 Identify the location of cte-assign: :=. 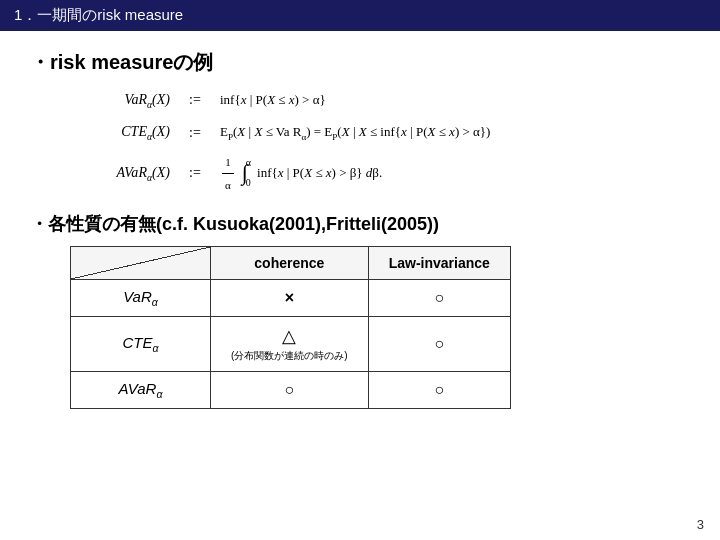
(195, 133).